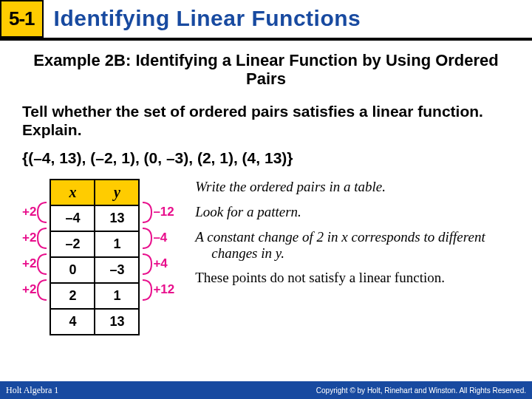 The height and width of the screenshot is (399, 532). Describe the element at coordinates (95, 270) in the screenshot. I see `table-row: 0–3` at that location.